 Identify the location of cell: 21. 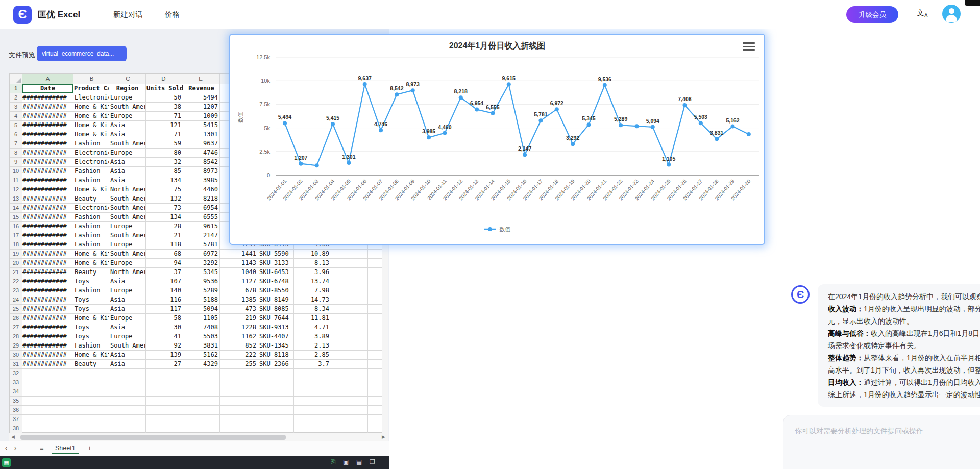
(164, 236).